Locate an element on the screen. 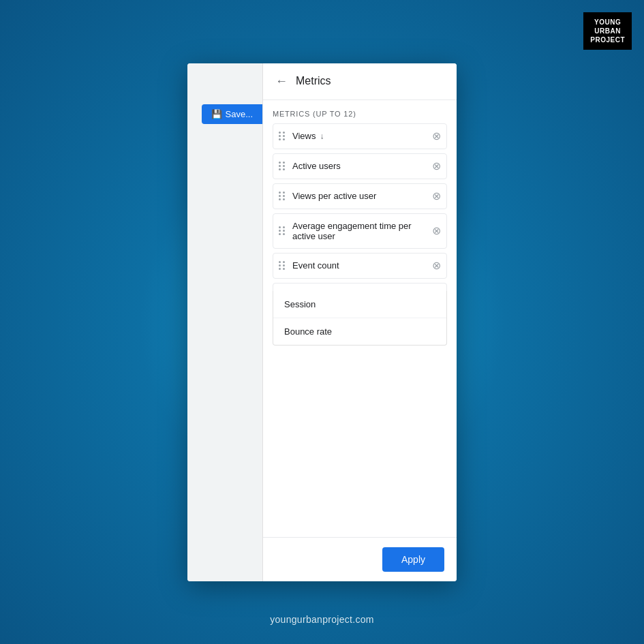  metric-item-views-per-user: Views per active user ⊗ is located at coordinates (360, 196).